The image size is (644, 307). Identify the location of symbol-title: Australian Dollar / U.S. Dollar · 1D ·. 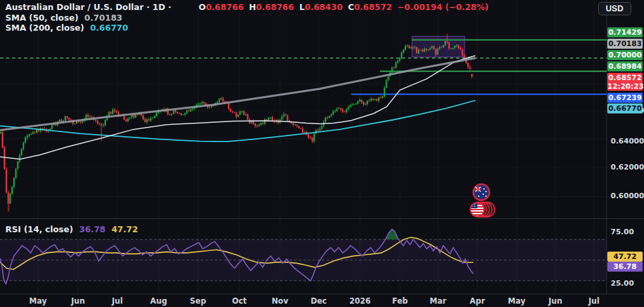
(88, 7).